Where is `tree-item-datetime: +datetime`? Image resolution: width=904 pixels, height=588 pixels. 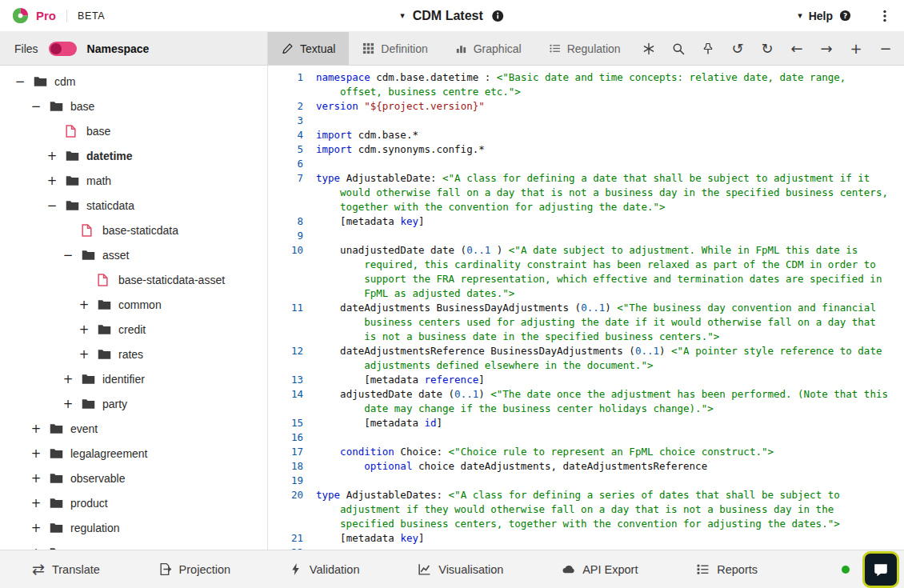 tree-item-datetime: +datetime is located at coordinates (134, 155).